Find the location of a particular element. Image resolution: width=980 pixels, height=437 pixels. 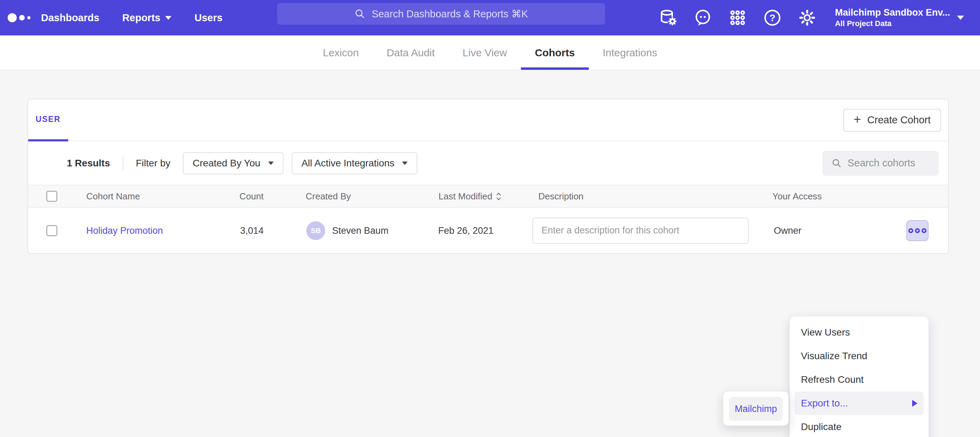

global-search-placeholder: Search Dashboards & Reports ⌘K is located at coordinates (450, 14).